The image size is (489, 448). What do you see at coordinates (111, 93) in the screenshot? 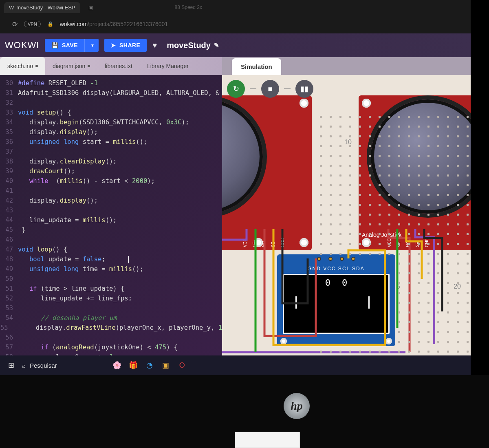
I see `code-line: 31Adafruit_SSD1306 display(LARGURA_OLED,…` at bounding box center [111, 93].